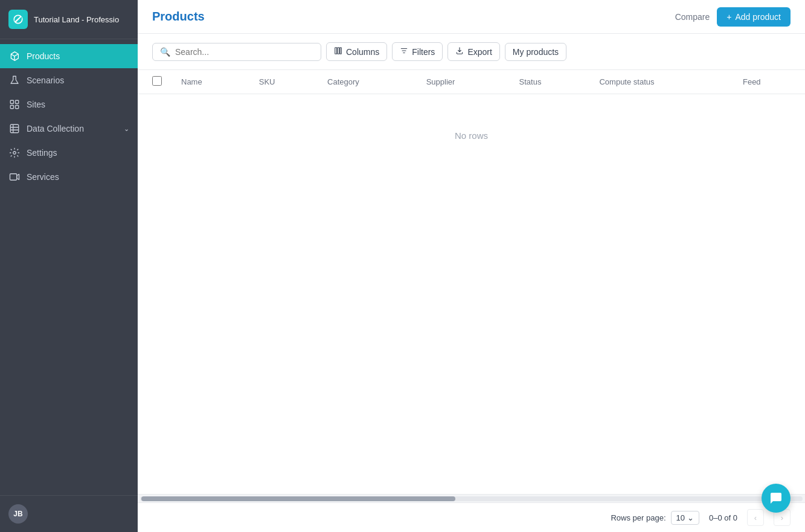  Describe the element at coordinates (338, 52) in the screenshot. I see `columns-icon` at that location.